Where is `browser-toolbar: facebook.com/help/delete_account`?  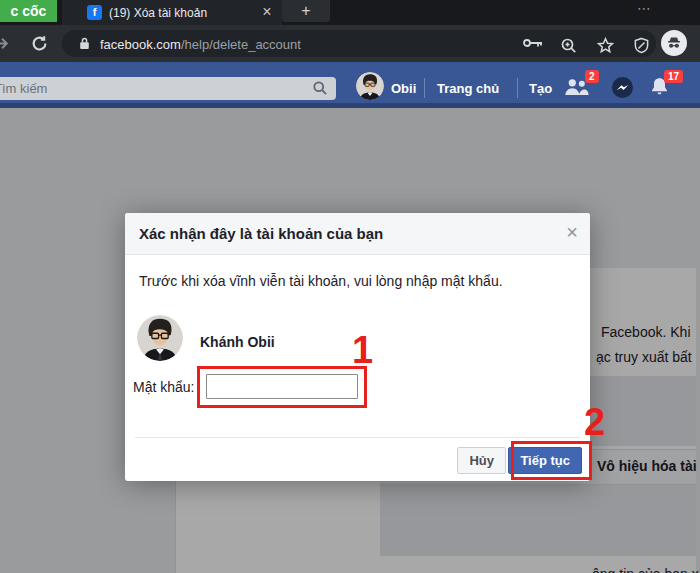
browser-toolbar: facebook.com/help/delete_account is located at coordinates (350, 44).